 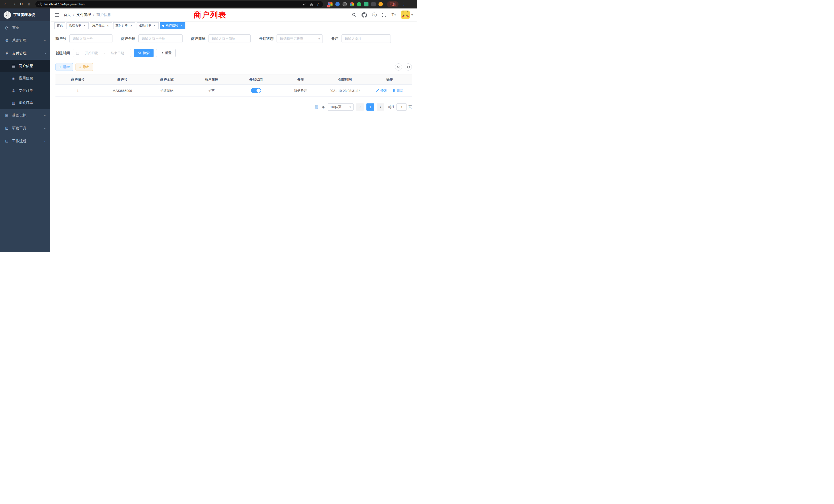 What do you see at coordinates (14, 4) in the screenshot?
I see `forward-icon: →` at bounding box center [14, 4].